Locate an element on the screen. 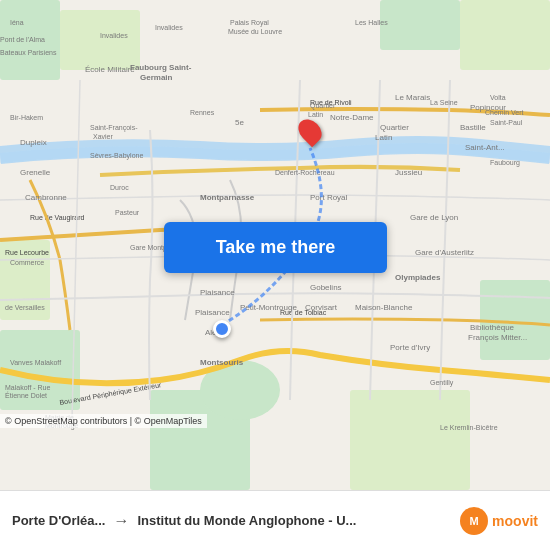  svg-text: Saint-François- is located at coordinates (114, 128).